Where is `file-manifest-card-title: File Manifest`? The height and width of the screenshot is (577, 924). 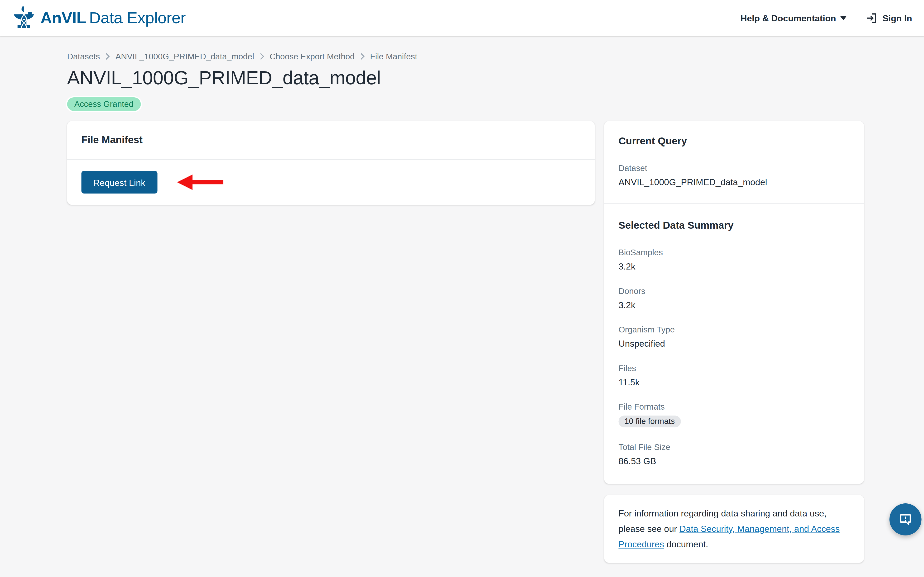 file-manifest-card-title: File Manifest is located at coordinates (331, 140).